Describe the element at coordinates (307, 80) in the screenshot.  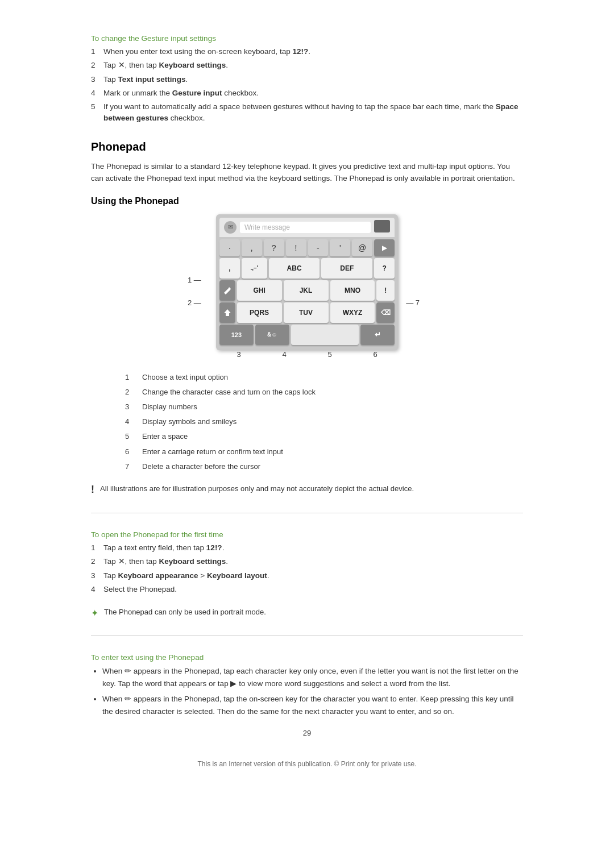
I see `step-3: 3 Tap Text input settings.` at that location.